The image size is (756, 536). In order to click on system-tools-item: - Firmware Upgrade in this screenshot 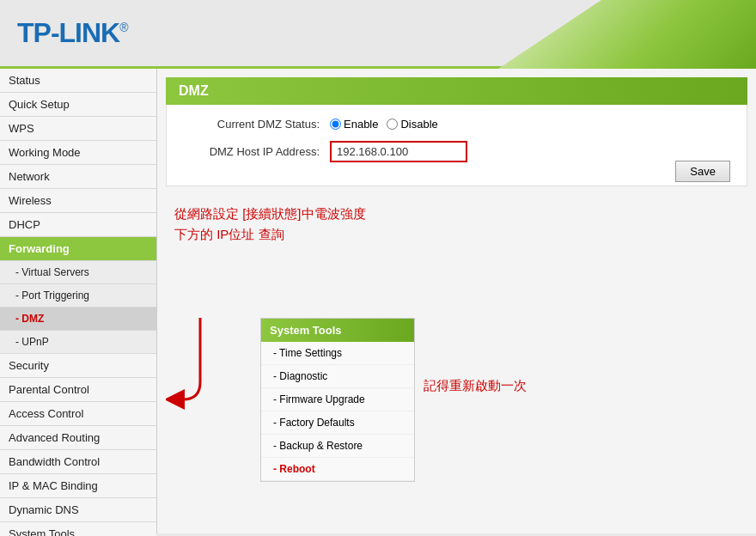, I will do `click(338, 400)`.